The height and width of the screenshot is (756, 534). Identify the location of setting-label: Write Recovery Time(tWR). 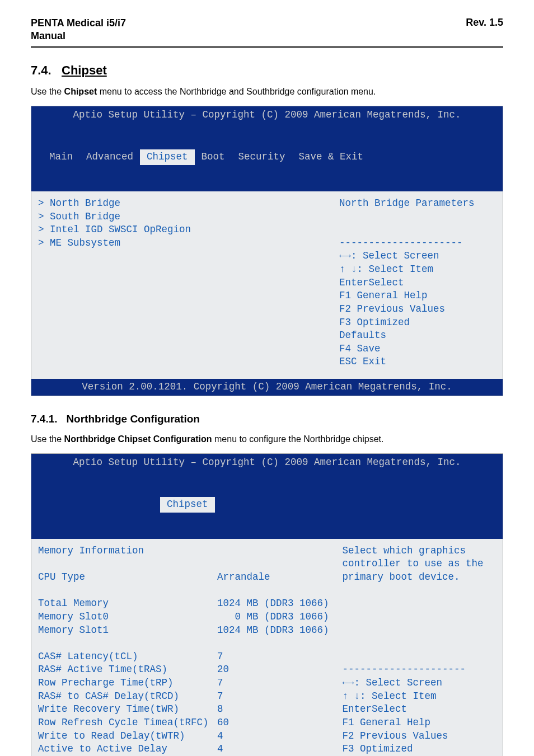
(128, 710).